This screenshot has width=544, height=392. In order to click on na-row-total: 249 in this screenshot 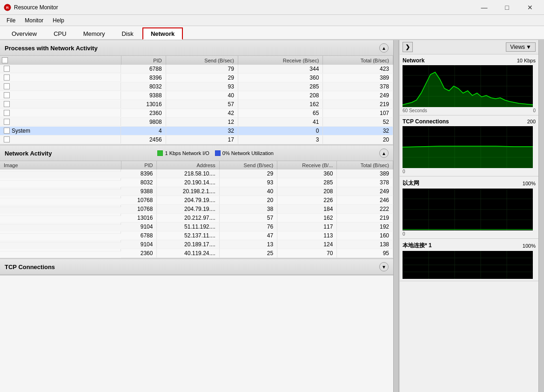, I will do `click(365, 192)`.